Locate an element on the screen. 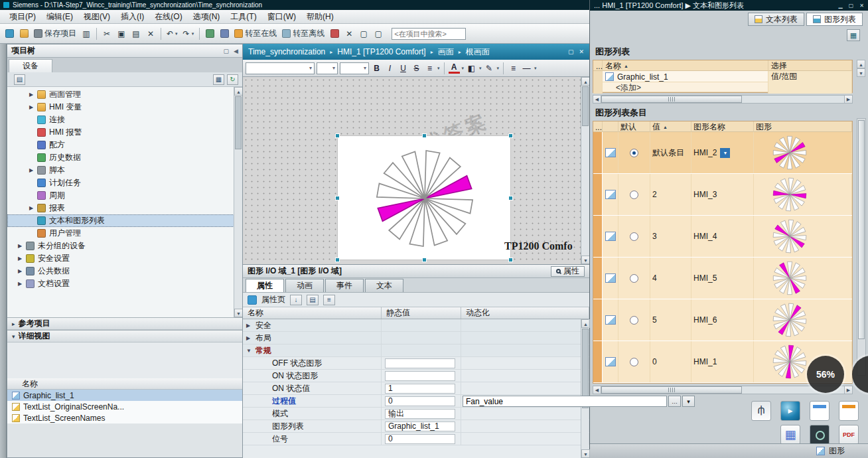 The height and width of the screenshot is (458, 868). new-project-icon is located at coordinates (9, 34).